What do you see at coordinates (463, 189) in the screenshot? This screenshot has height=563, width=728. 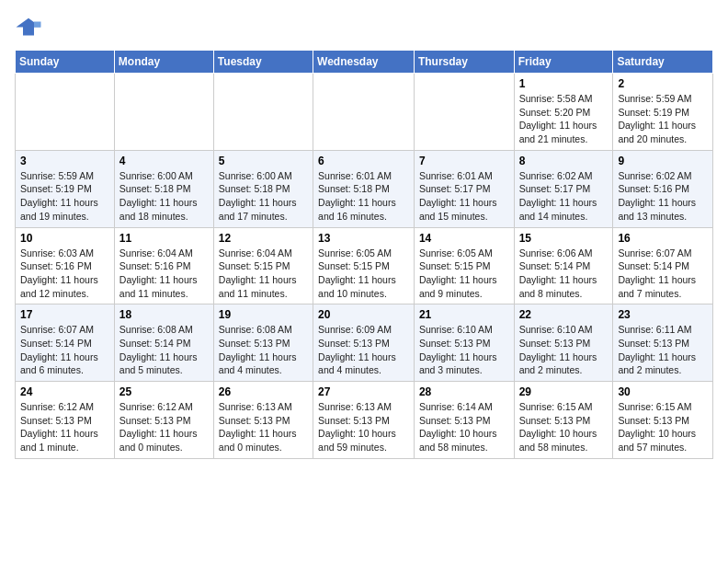 I see `calendar-cell: 7Sunrise: 6:01 AMSunset: 5:17 PMDaylight…` at bounding box center [463, 189].